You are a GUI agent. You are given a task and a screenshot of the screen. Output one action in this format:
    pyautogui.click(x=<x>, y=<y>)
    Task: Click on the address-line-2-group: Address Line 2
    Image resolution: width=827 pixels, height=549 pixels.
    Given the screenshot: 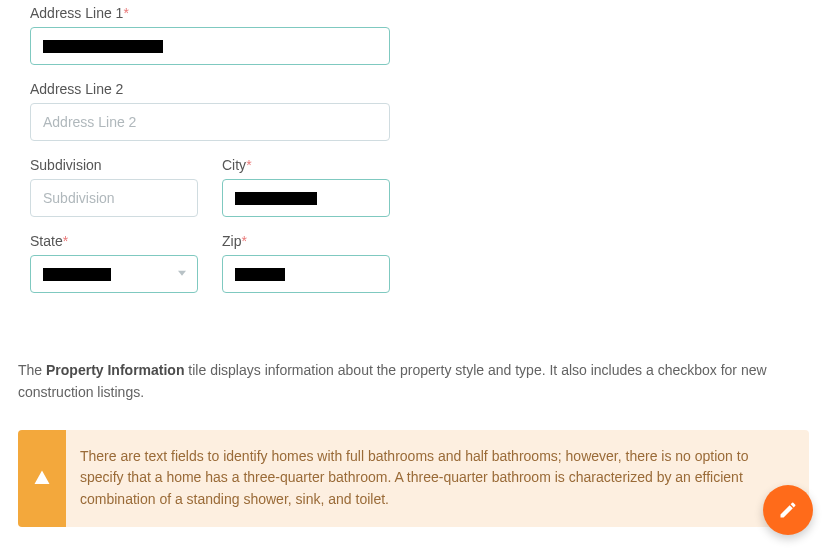 What is the action you would take?
    pyautogui.click(x=414, y=111)
    